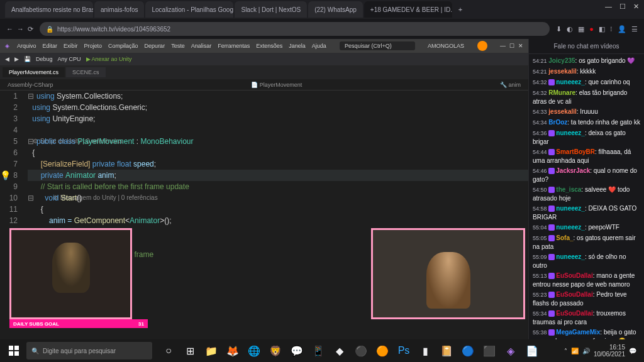 This screenshot has width=644, height=362. I want to click on menu-arquivo: Arquivo, so click(26, 46).